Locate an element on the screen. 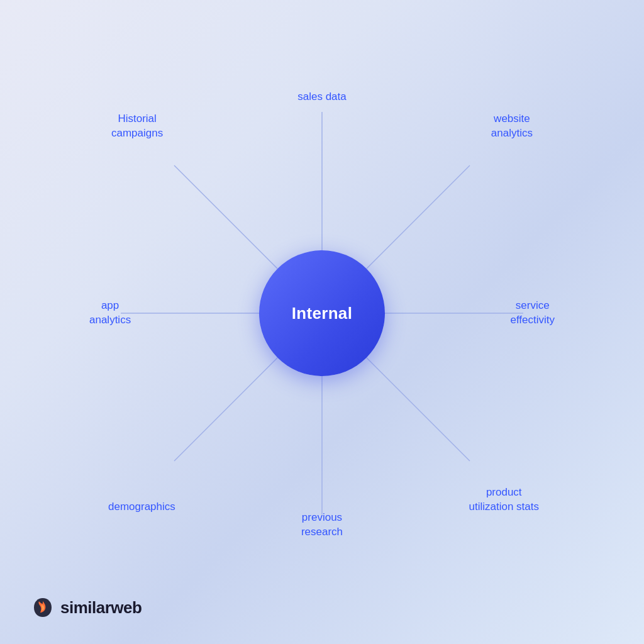  center-label: Internal is located at coordinates (322, 313).